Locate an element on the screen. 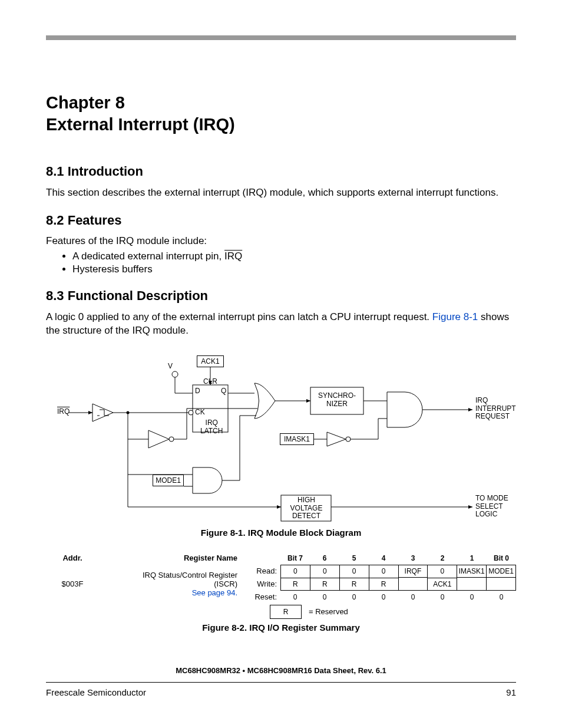 This screenshot has width=562, height=728. label-ck: CK is located at coordinates (200, 413).